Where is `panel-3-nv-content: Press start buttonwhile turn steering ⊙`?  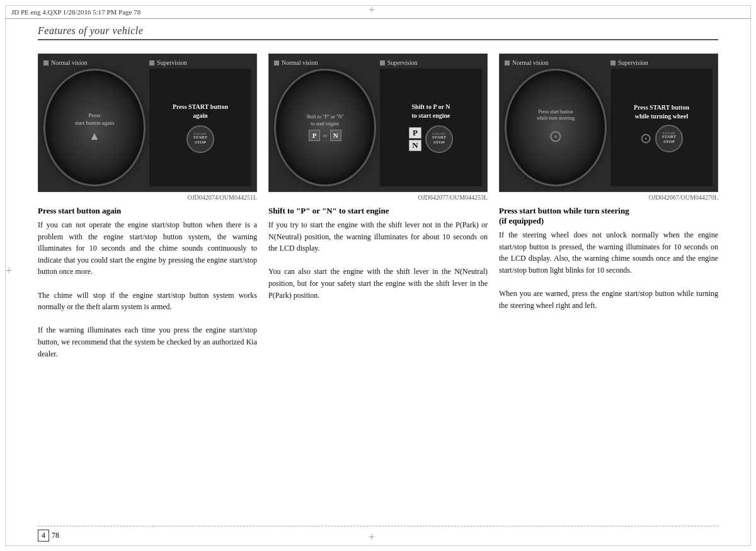
panel-3-nv-content: Press start buttonwhile turn steering ⊙ is located at coordinates (556, 128).